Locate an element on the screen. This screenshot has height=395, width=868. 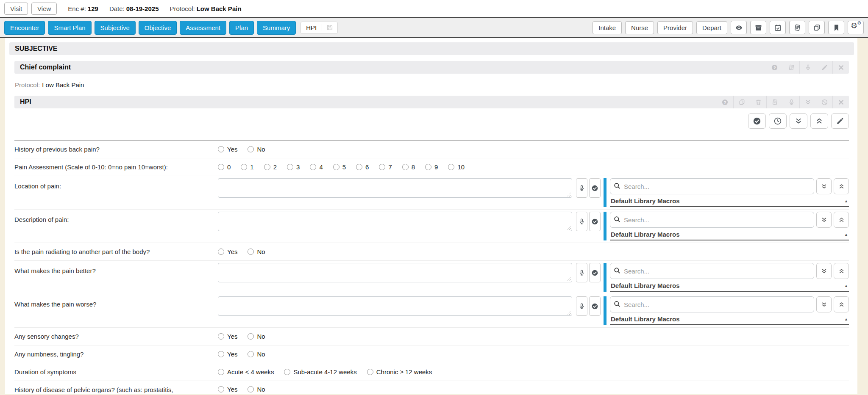
radio-option: Chronic ≥ 12 weeks is located at coordinates (400, 372).